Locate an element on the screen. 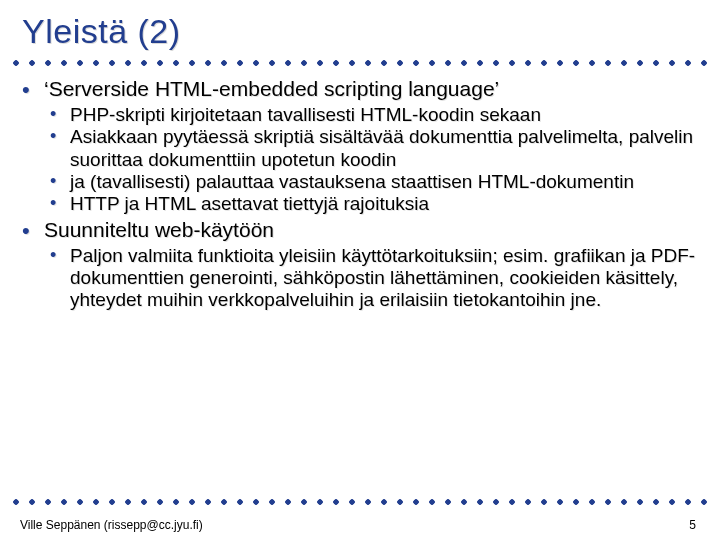  bullet-text: HTTP ja HTML asettavat tiettyjä rajoituk… is located at coordinates (250, 204).